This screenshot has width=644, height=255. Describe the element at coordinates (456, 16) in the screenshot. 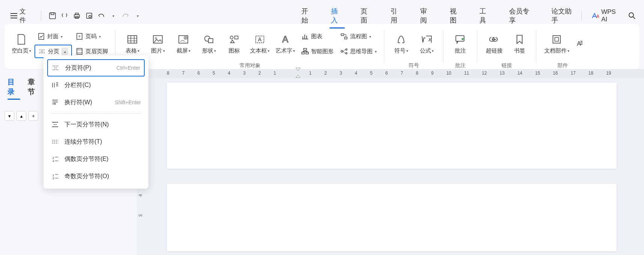

I see `tab-view: 视图` at that location.